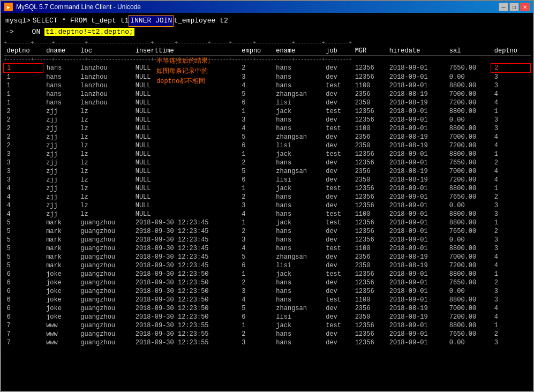 Image resolution: width=534 pixels, height=392 pixels. I want to click on col-hiredate: hiredate, so click(416, 51).